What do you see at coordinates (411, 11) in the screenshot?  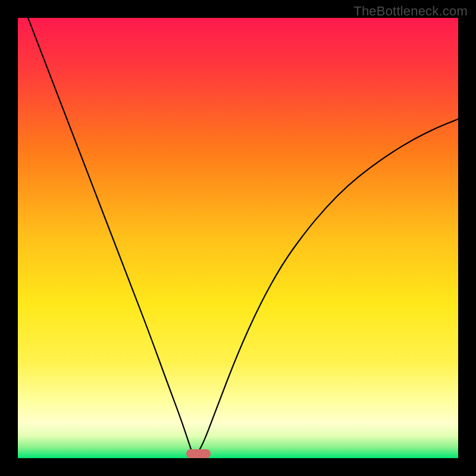 I see `watermark-text: TheBottleneck.com` at bounding box center [411, 11].